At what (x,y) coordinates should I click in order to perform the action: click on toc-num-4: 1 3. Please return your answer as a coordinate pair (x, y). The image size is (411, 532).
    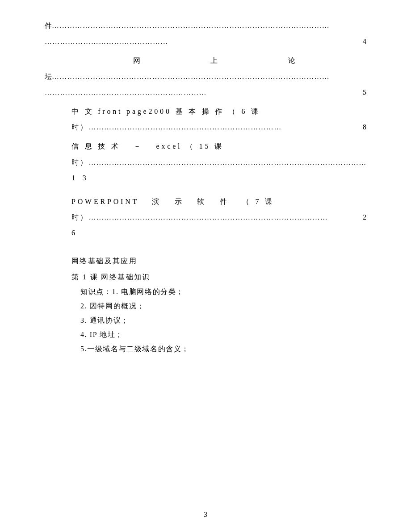
    Looking at the image, I should click on (80, 178).